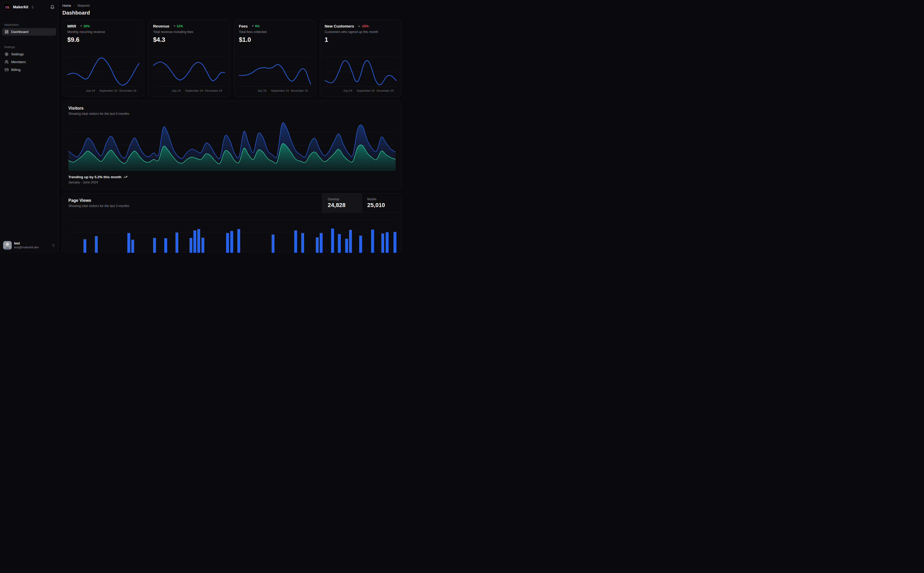  I want to click on page-views-card: Page Views Showing total visitors for th…, so click(232, 223).